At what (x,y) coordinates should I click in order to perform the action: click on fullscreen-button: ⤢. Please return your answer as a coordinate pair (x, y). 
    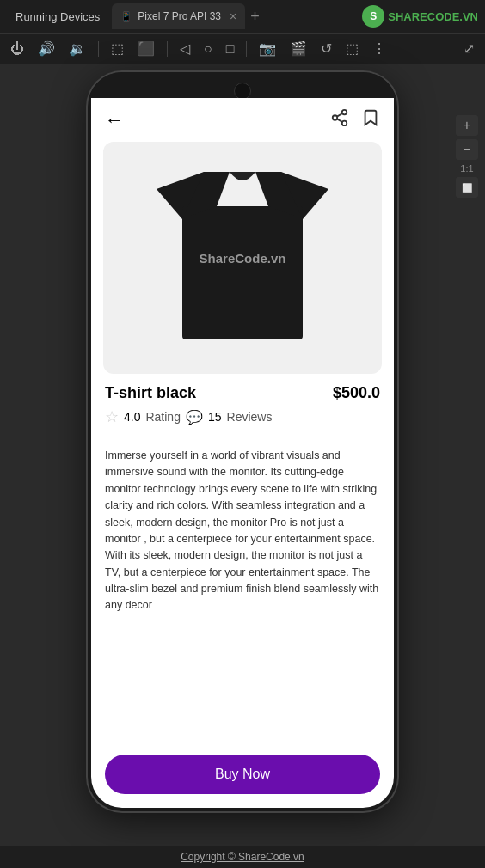
    Looking at the image, I should click on (470, 48).